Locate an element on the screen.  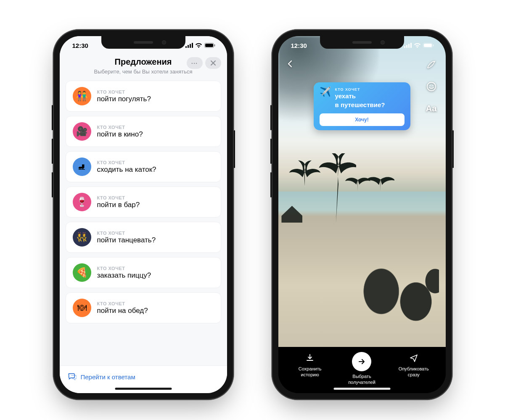
suggestion-emoji-icon: ⛸ is located at coordinates (82, 167).